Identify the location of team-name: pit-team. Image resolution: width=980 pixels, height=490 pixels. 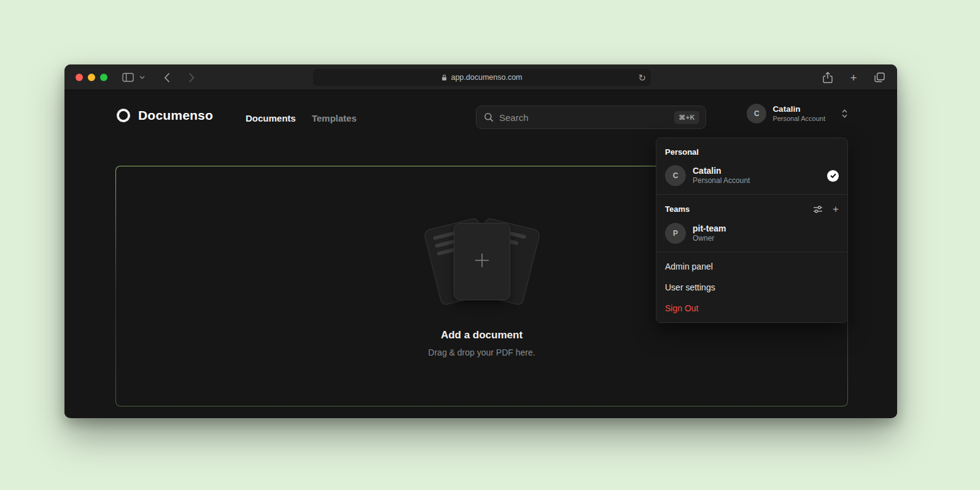
(766, 228).